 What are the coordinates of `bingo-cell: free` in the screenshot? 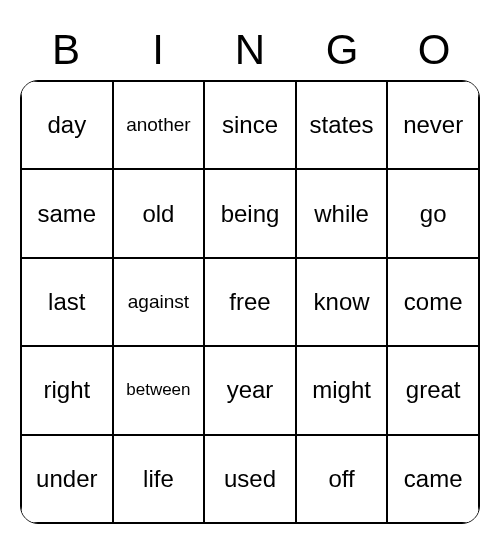 It's located at (250, 302).